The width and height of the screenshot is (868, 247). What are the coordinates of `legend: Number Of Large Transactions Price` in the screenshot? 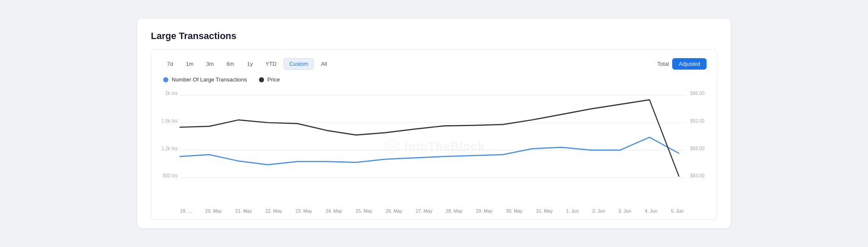 It's located at (434, 80).